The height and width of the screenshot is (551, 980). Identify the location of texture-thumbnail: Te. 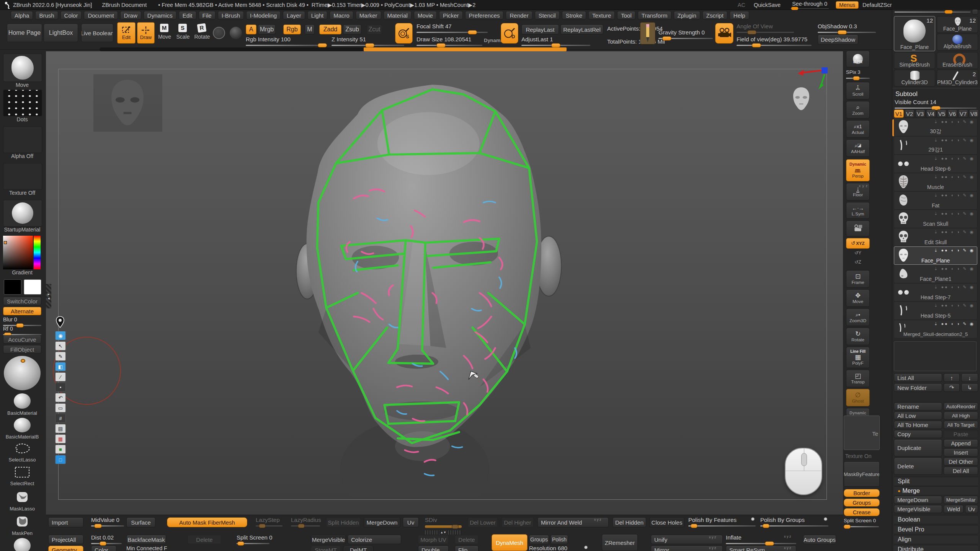
(862, 433).